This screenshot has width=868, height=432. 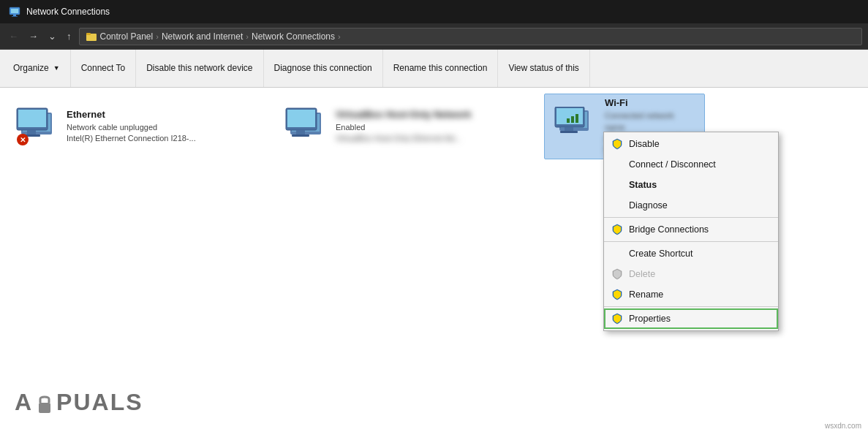 I want to click on context-menu: Disable Connect / Disconnect Status Diag…, so click(x=691, y=231).